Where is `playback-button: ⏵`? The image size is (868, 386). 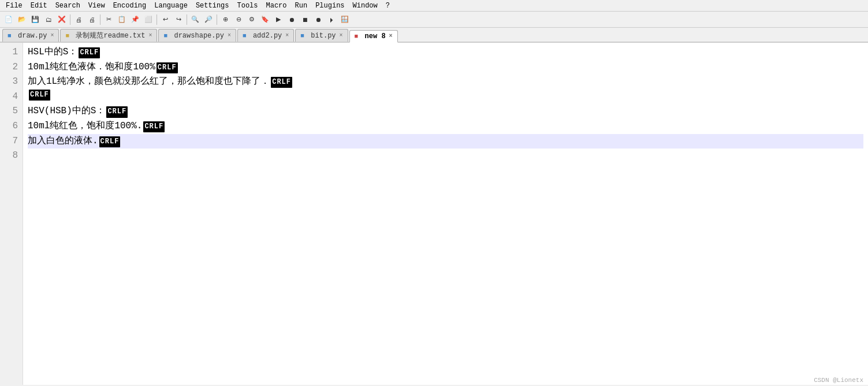
playback-button: ⏵ is located at coordinates (331, 20).